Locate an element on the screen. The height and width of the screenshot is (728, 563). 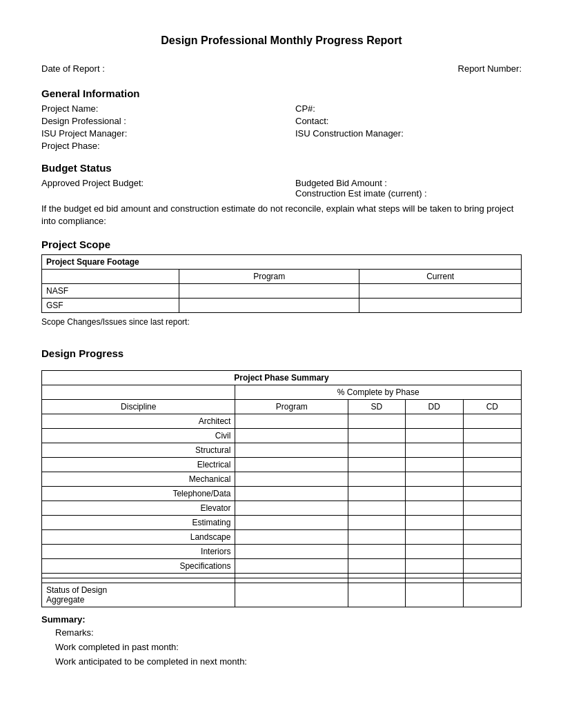
summary-details: Remarks: Work completed in past month: W… is located at coordinates (282, 647).